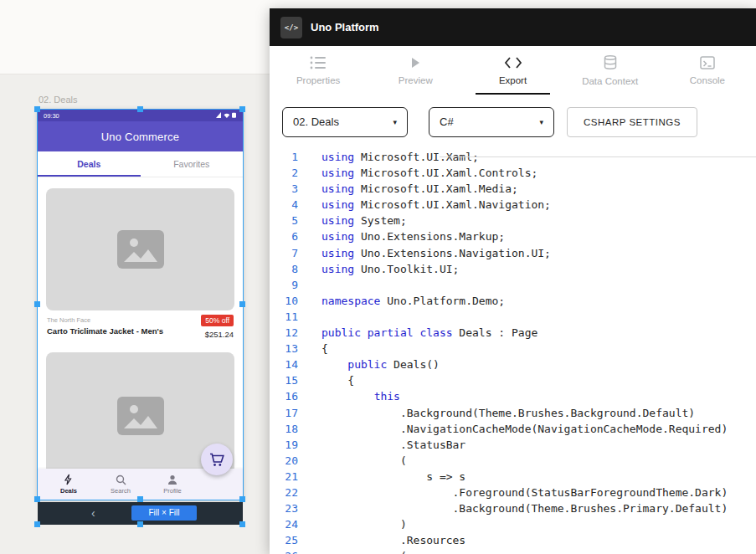 Image resolution: width=756 pixels, height=554 pixels. I want to click on status-time: 09:30, so click(52, 115).